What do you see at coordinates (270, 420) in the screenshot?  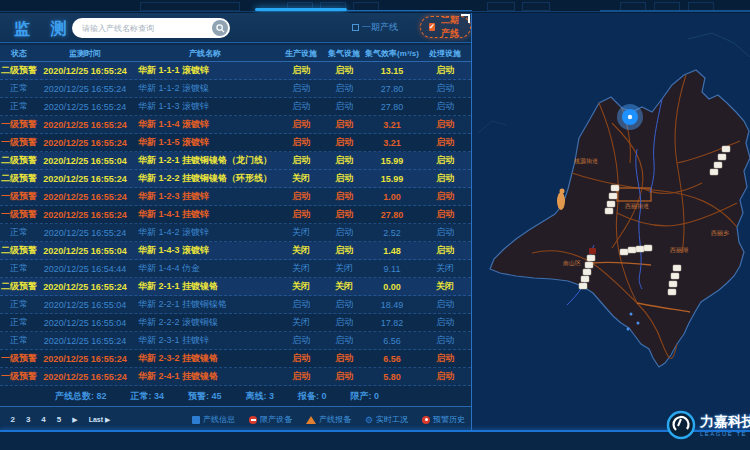 I see `legend-item-noentry: 限产设备` at bounding box center [270, 420].